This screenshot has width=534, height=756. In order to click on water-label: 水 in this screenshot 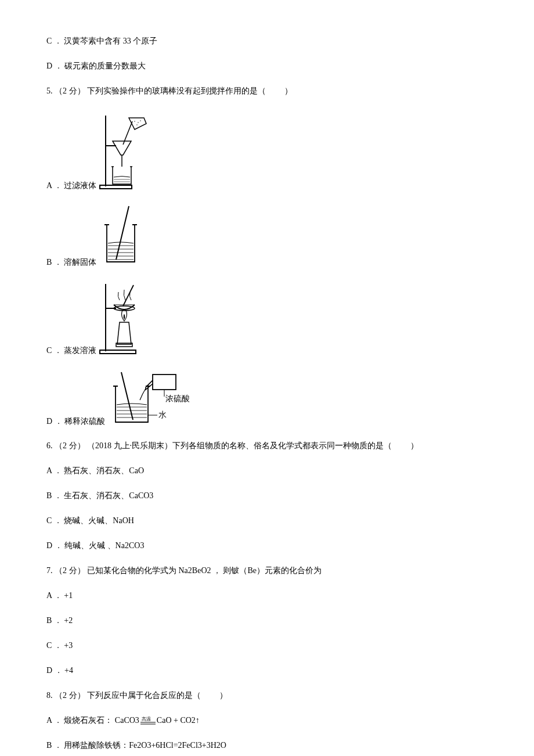, I will do `click(163, 415)`.